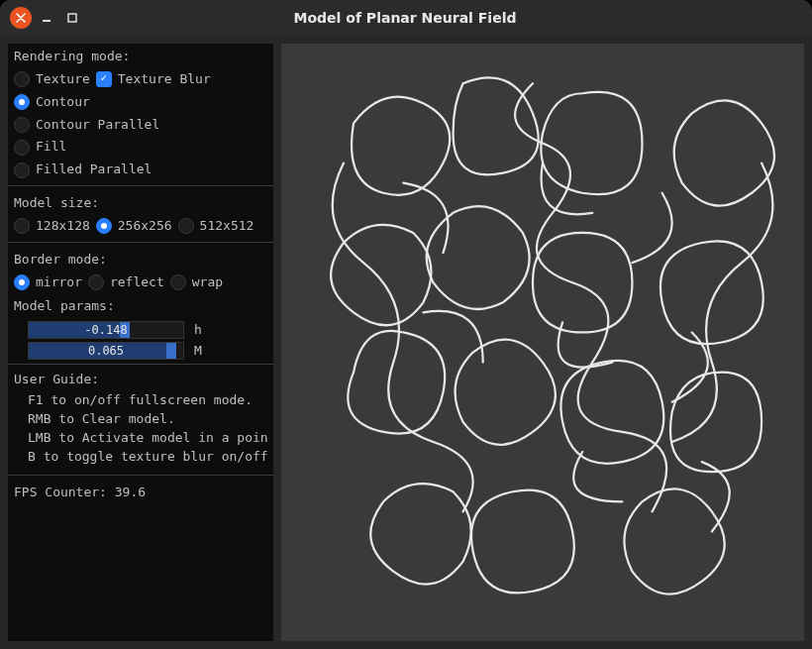  I want to click on radio-label: Contour Parallel, so click(97, 125).